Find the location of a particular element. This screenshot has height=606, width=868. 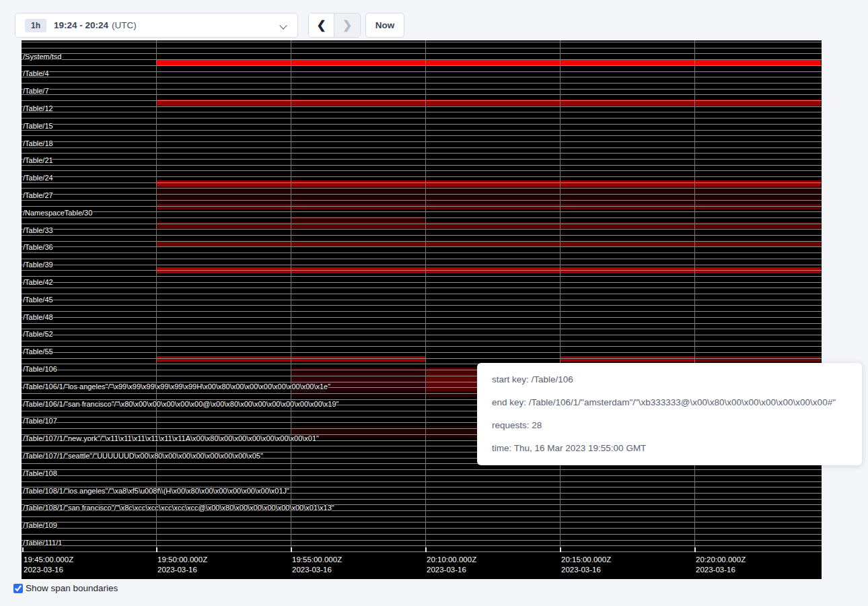

row-key-label: /Table/18 is located at coordinates (38, 143).